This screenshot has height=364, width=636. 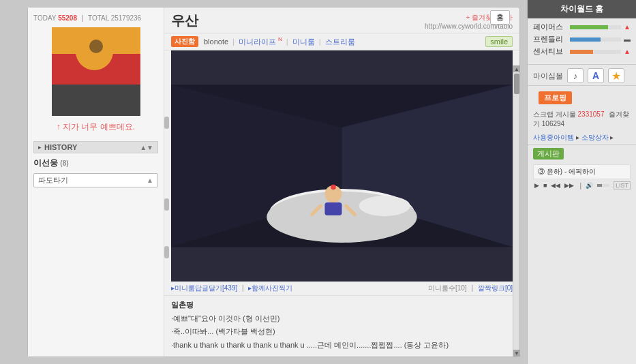 I want to click on music-icon: ♪, so click(x=575, y=76).